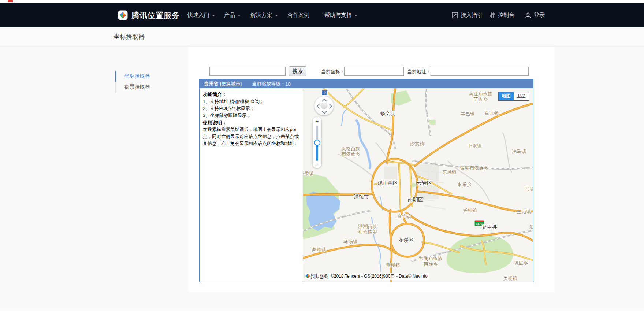 The height and width of the screenshot is (315, 644). Describe the element at coordinates (521, 96) in the screenshot. I see `satellite-type-button: 卫星` at that location.